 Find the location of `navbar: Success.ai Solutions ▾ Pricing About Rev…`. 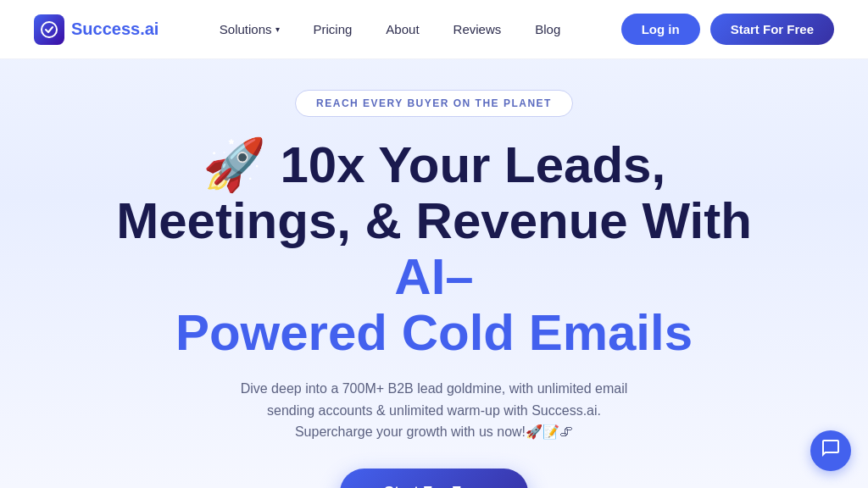

navbar: Success.ai Solutions ▾ Pricing About Rev… is located at coordinates (434, 30).